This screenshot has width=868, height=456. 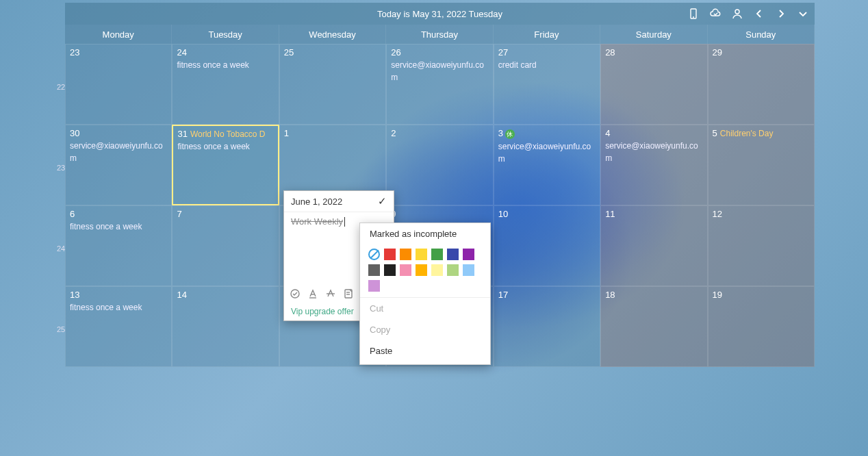 What do you see at coordinates (225, 165) in the screenshot?
I see `calendar-cell: 31World No Tobacco Dfitness once a week` at bounding box center [225, 165].